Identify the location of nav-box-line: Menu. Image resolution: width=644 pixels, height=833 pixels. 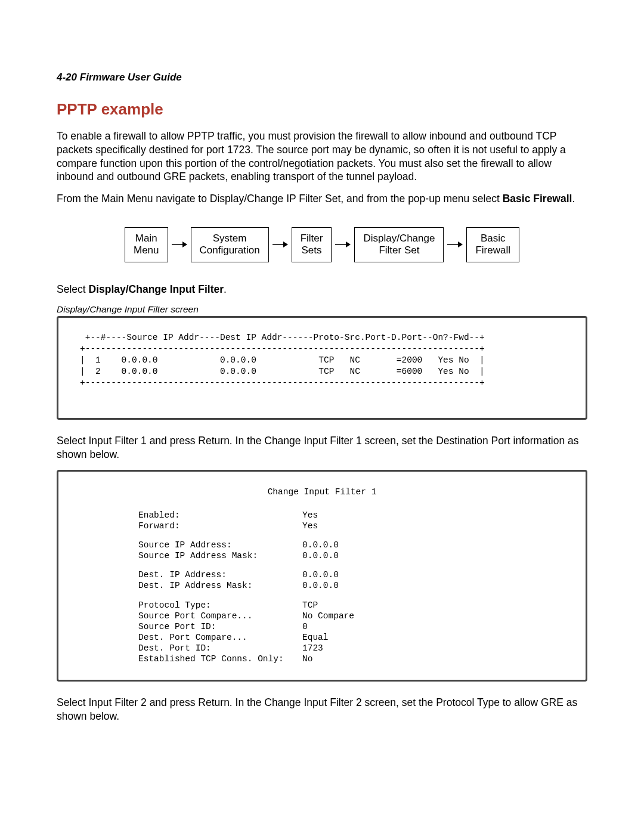
(147, 250).